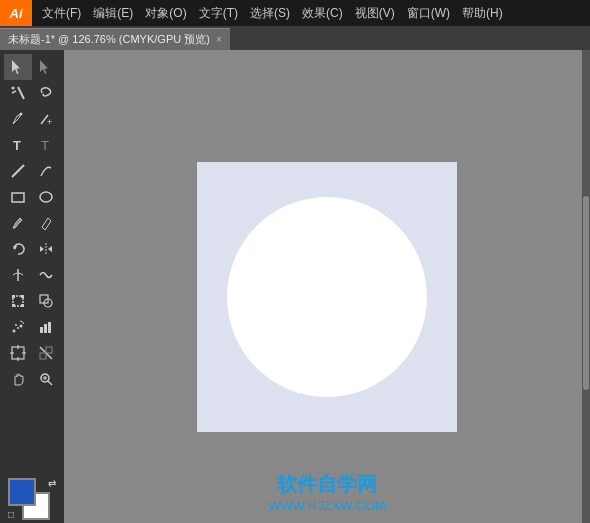 This screenshot has height=523, width=590. I want to click on menu-object: 对象(O), so click(166, 13).